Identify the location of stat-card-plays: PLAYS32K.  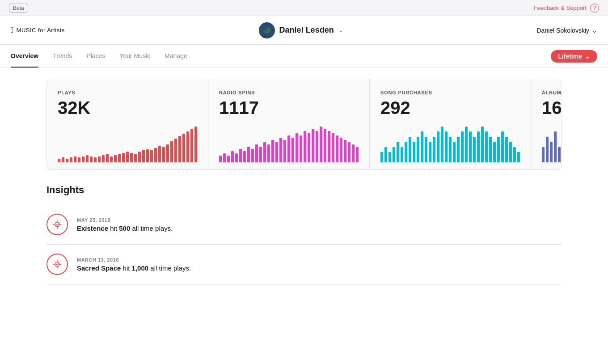
(128, 124).